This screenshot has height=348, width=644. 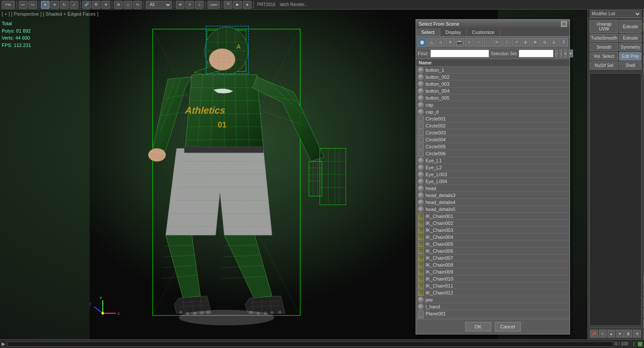 What do you see at coordinates (604, 65) in the screenshot?
I see `nsurf-sel-btn: NuSrf Sel` at bounding box center [604, 65].